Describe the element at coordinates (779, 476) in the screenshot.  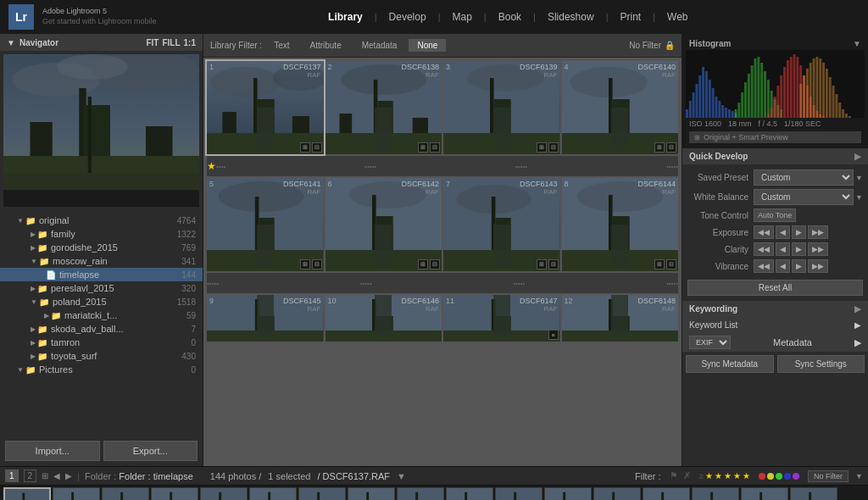
I see `color-dot-green` at that location.